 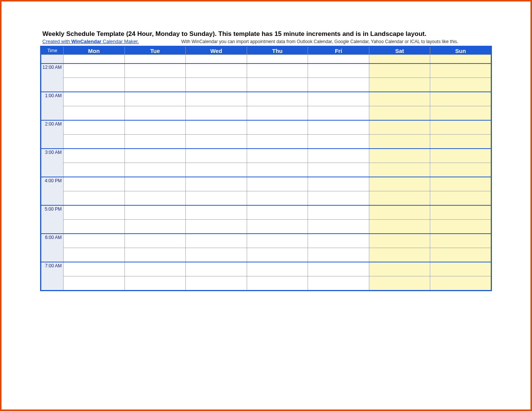 What do you see at coordinates (91, 42) in the screenshot?
I see `credit-link: Created with WinCalendar Calendar Maker.` at bounding box center [91, 42].